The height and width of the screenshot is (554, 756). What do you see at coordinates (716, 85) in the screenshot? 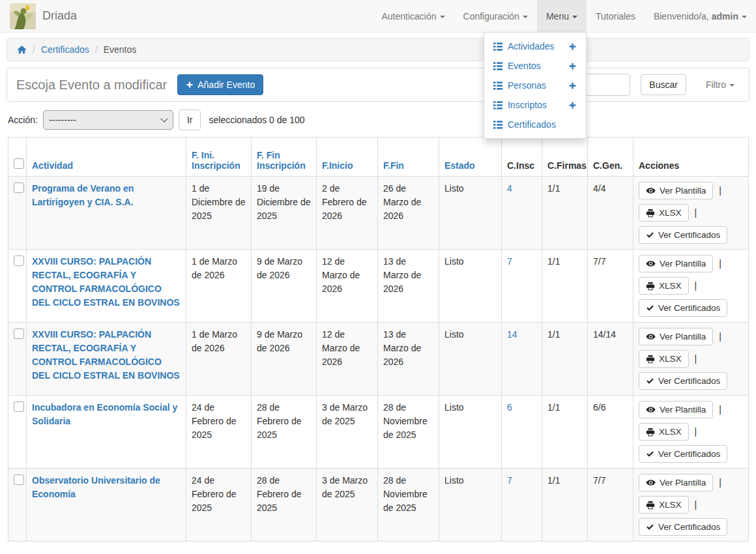
I see `filter-label: Filtro` at bounding box center [716, 85].